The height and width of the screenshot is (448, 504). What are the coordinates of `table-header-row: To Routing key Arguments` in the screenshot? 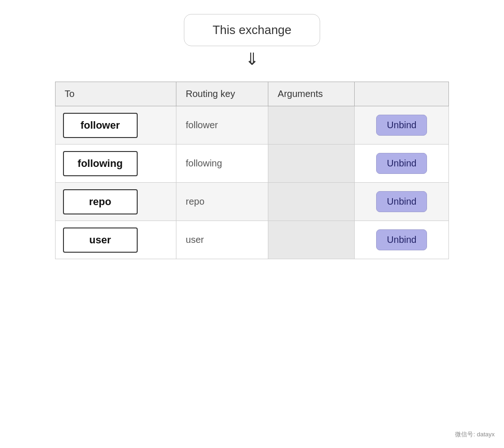 It's located at (252, 94).